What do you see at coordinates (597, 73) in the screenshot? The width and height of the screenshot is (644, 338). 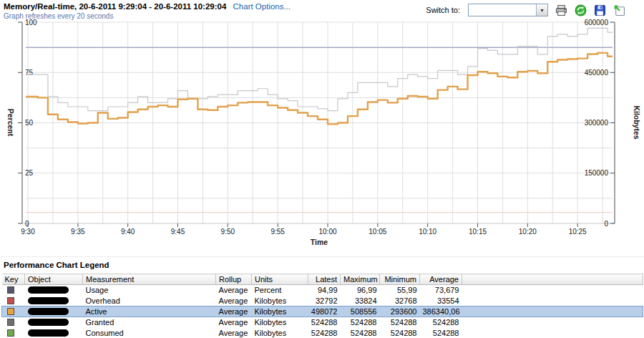 I see `right-axis-tick-label: 450000` at bounding box center [597, 73].